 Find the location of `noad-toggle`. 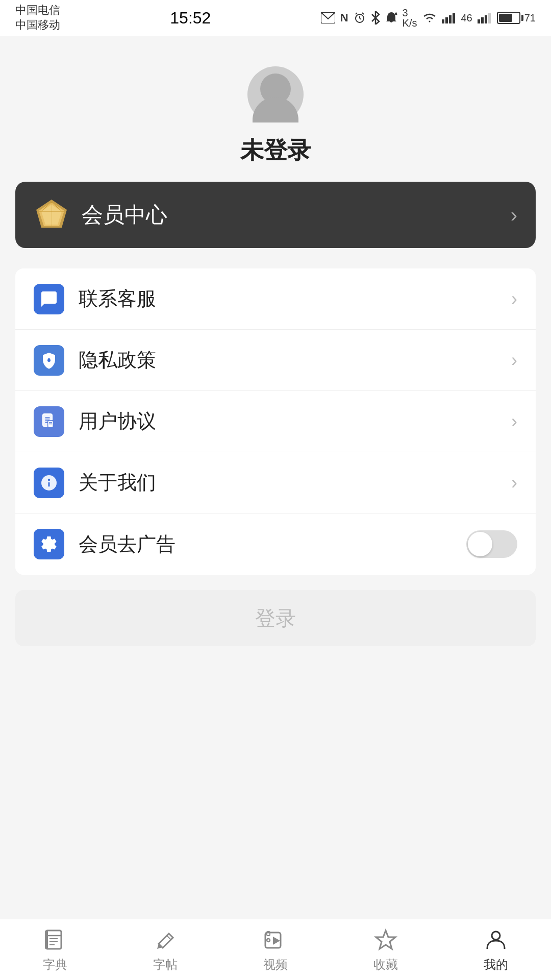

noad-toggle is located at coordinates (492, 544).